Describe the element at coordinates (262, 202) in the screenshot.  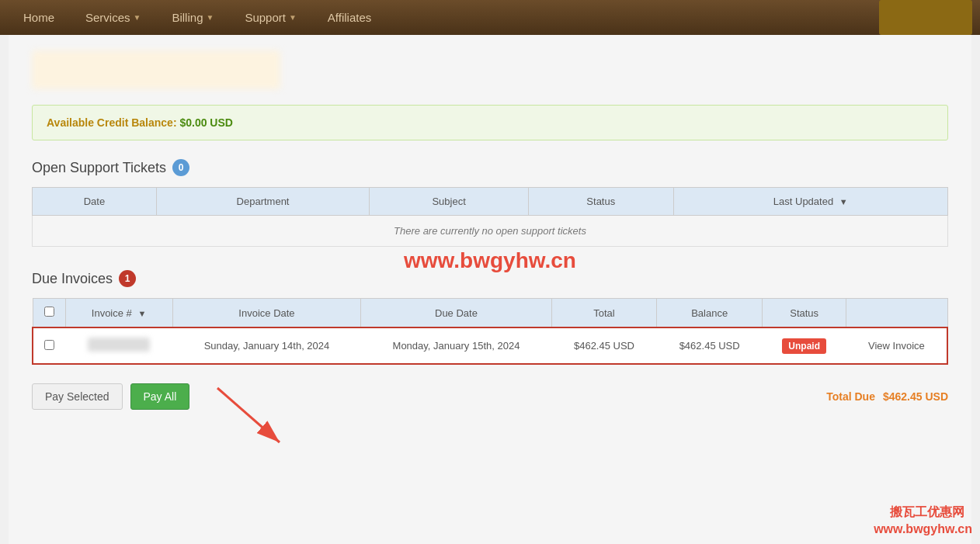
I see `col-department: Department` at that location.